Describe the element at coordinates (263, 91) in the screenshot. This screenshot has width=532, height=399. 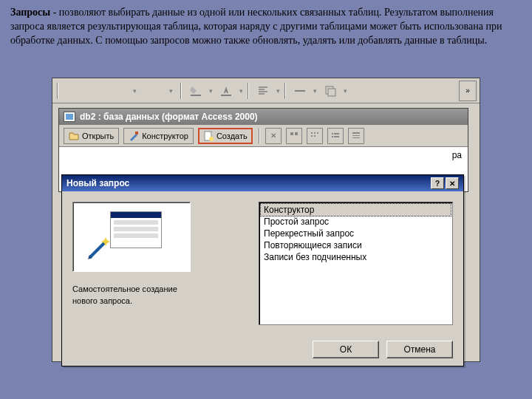
I see `align-left-button` at that location.